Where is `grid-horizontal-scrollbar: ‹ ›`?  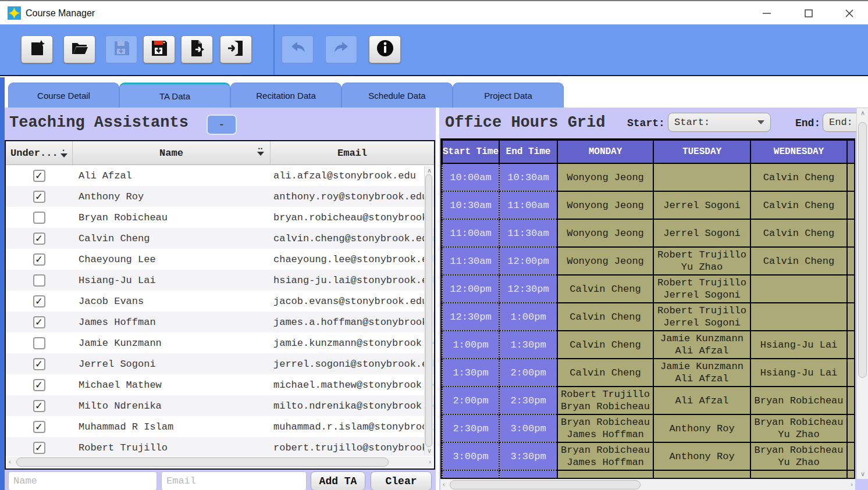 grid-horizontal-scrollbar: ‹ › is located at coordinates (648, 485).